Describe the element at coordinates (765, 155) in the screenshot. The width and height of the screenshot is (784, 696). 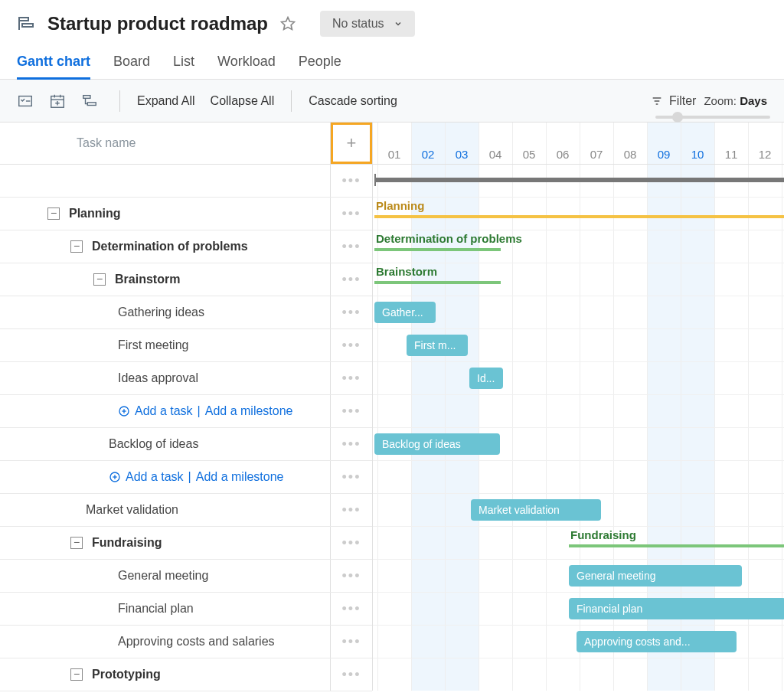
I see `timeline-day: 12` at that location.